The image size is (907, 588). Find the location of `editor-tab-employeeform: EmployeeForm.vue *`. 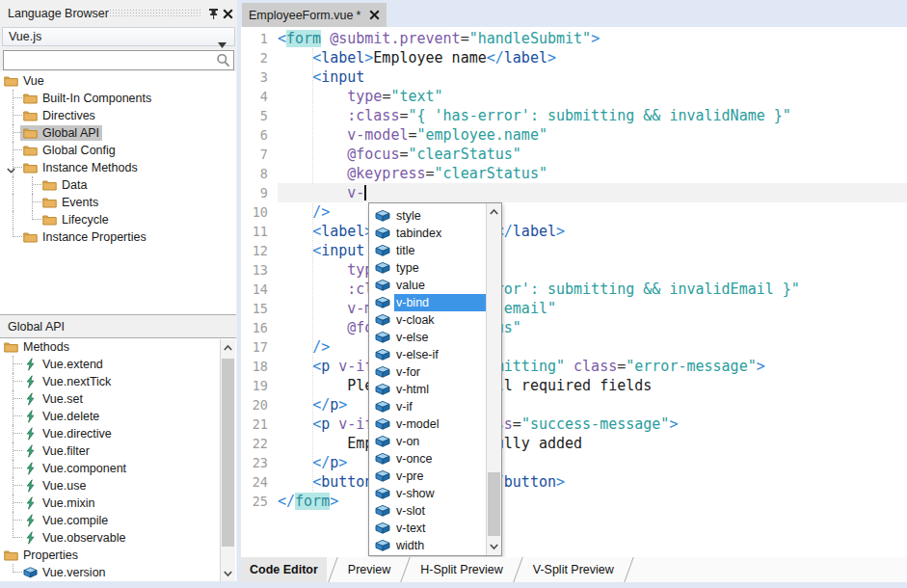

editor-tab-employeeform: EmployeeForm.vue * is located at coordinates (314, 15).